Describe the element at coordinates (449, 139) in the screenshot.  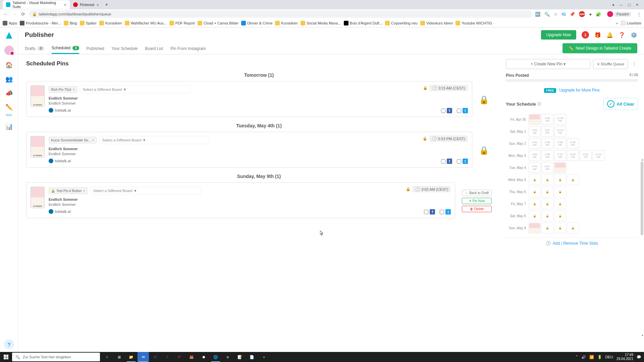
I see `time-value: 🕐5:53 PM (CEST)` at that location.